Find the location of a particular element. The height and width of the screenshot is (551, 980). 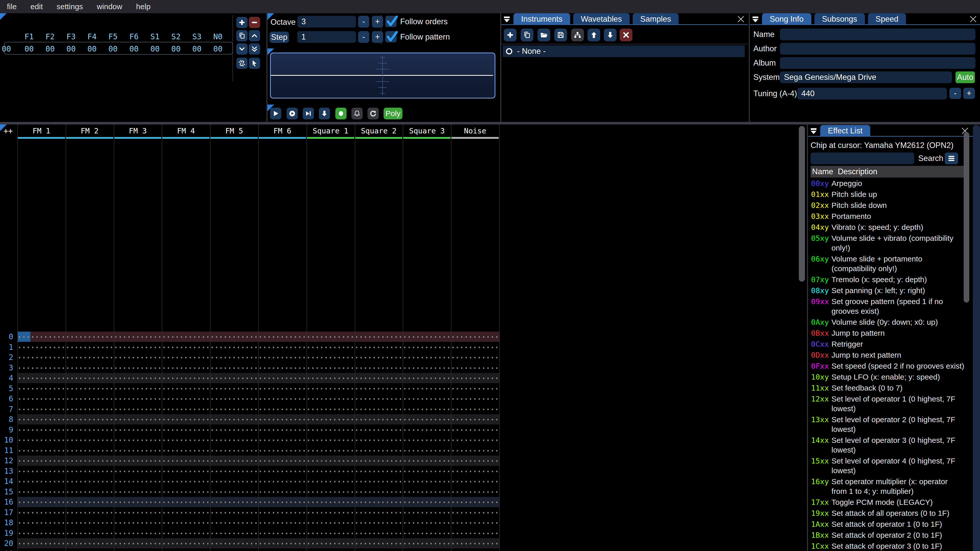

pattern-row: 6 is located at coordinates (403, 399).